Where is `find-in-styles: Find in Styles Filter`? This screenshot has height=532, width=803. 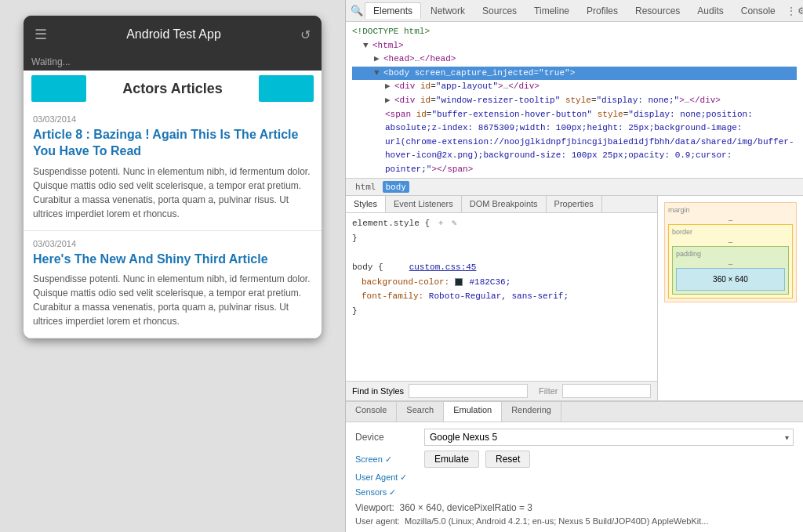
find-in-styles: Find in Styles Filter is located at coordinates (502, 390).